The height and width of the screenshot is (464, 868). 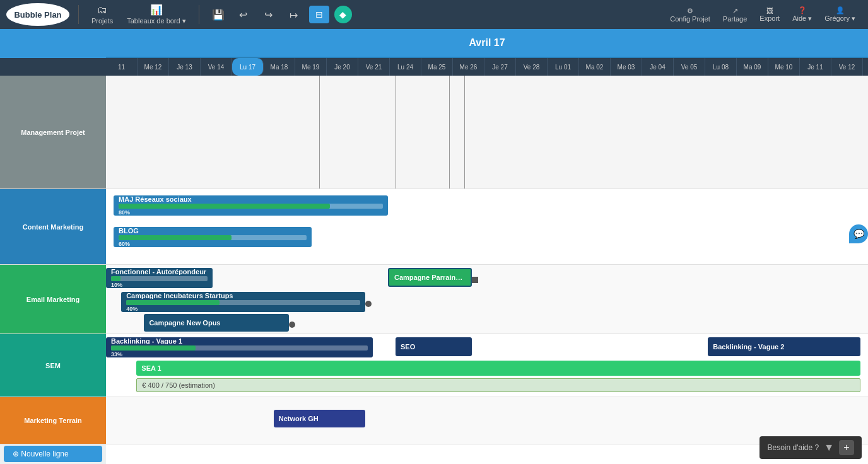 What do you see at coordinates (243, 302) in the screenshot?
I see `bar-incubateurs: Campagne Incubateurs Startups 40%` at bounding box center [243, 302].